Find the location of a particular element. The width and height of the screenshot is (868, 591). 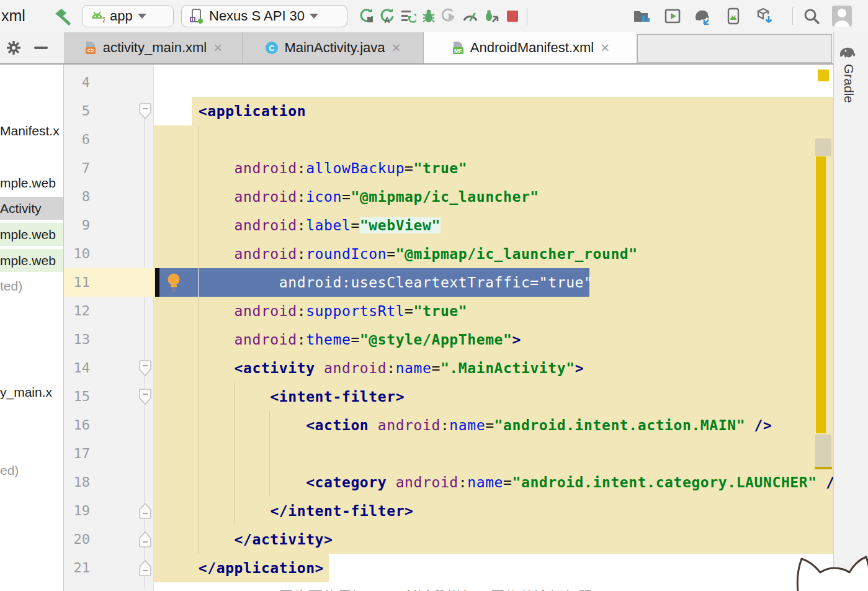

code-token: <action is located at coordinates (342, 425).